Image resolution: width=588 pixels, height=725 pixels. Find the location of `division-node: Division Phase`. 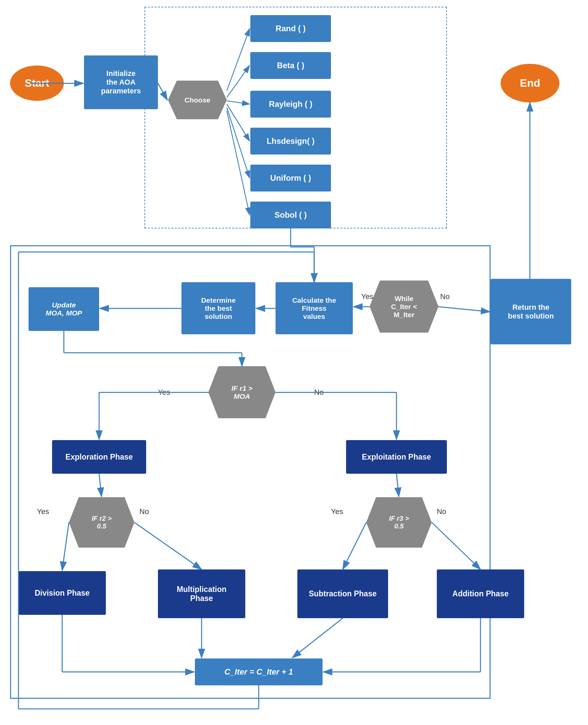

division-node: Division Phase is located at coordinates (62, 593).